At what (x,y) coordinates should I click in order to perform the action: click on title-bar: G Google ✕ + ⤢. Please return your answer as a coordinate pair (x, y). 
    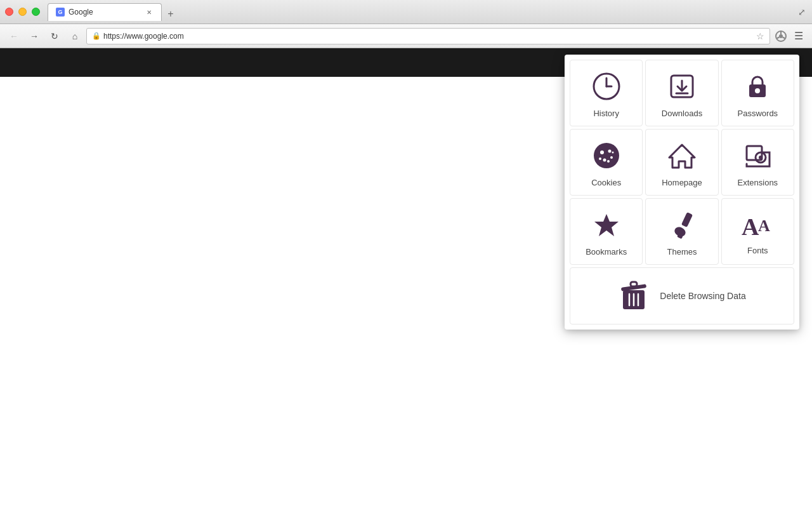
    Looking at the image, I should click on (406, 12).